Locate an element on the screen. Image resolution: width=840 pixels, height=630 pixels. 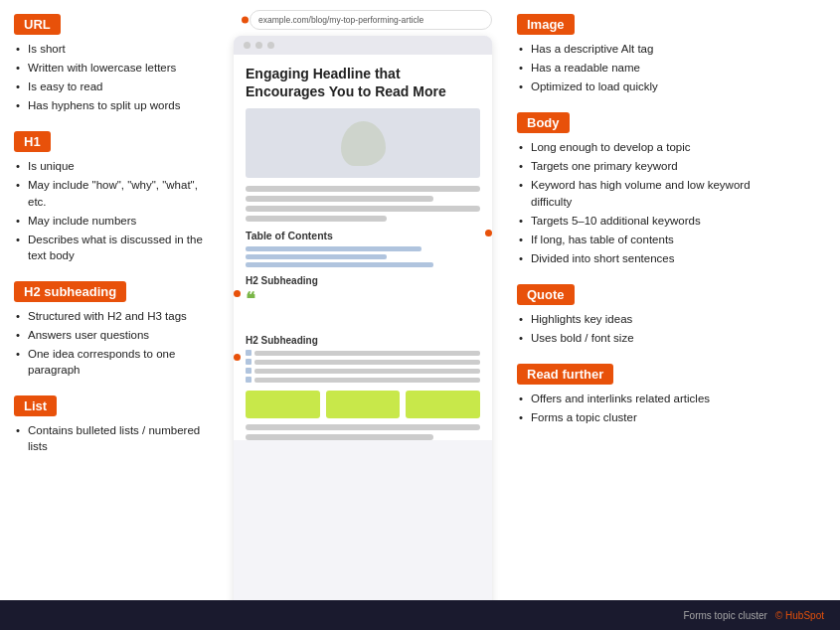
url-bar: example.com/blog/my-top-performing-artic… is located at coordinates (371, 20).